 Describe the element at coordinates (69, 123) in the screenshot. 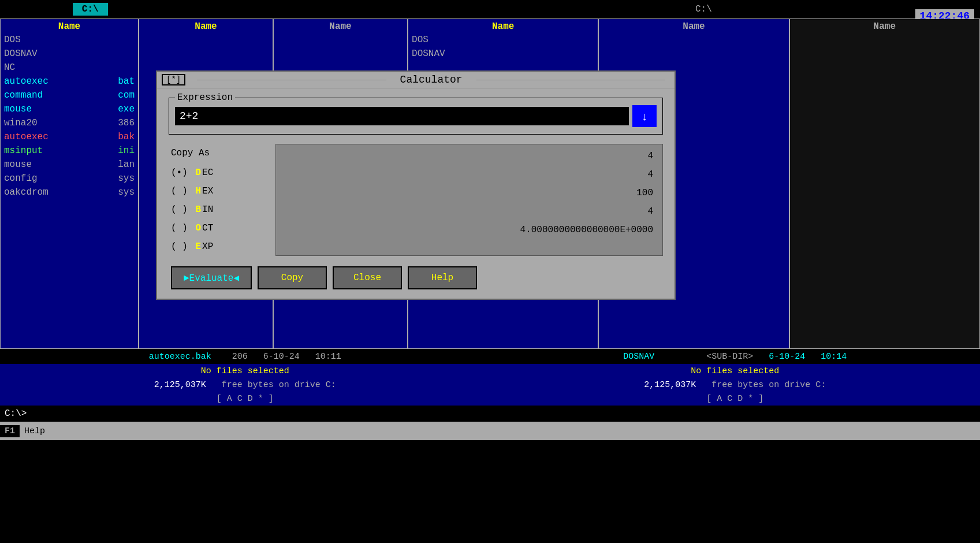

I see `list-item: wina20 386` at that location.